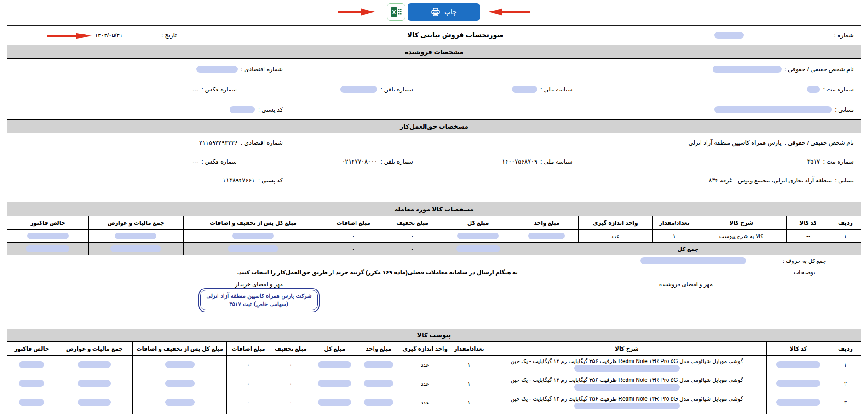  I want to click on cell-unit: عدد, so click(425, 365).